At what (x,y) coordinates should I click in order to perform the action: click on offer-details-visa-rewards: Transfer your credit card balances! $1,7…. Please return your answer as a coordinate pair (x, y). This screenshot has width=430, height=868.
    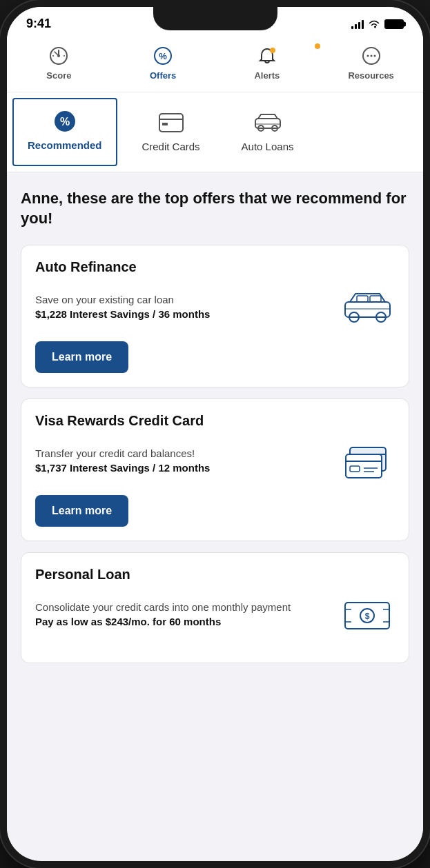
    Looking at the image, I should click on (215, 461).